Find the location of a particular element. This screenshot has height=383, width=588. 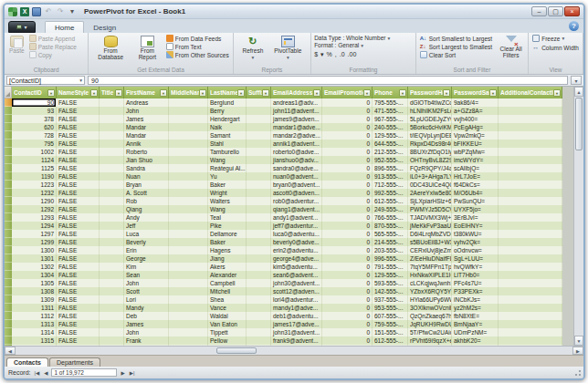

cell: Campbell is located at coordinates (227, 283).